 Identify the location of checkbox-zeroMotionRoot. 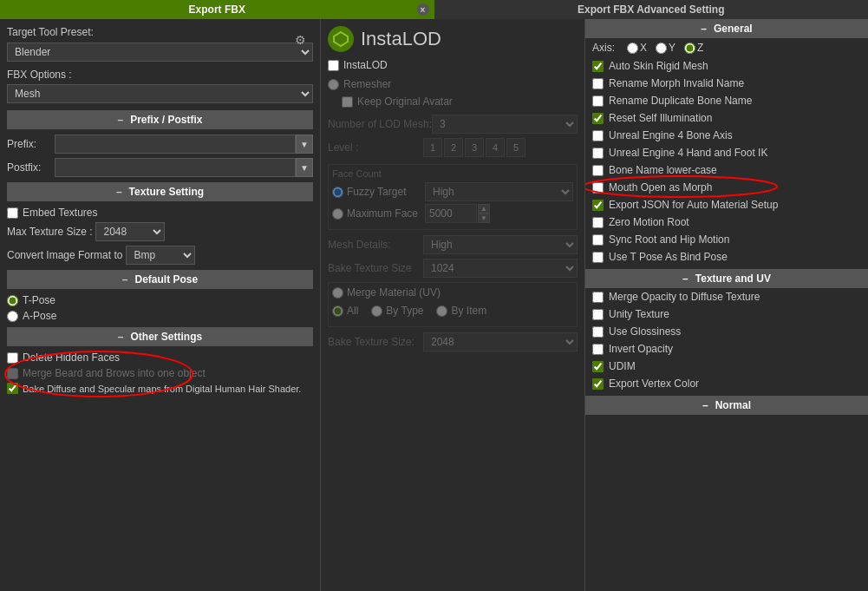
(598, 222).